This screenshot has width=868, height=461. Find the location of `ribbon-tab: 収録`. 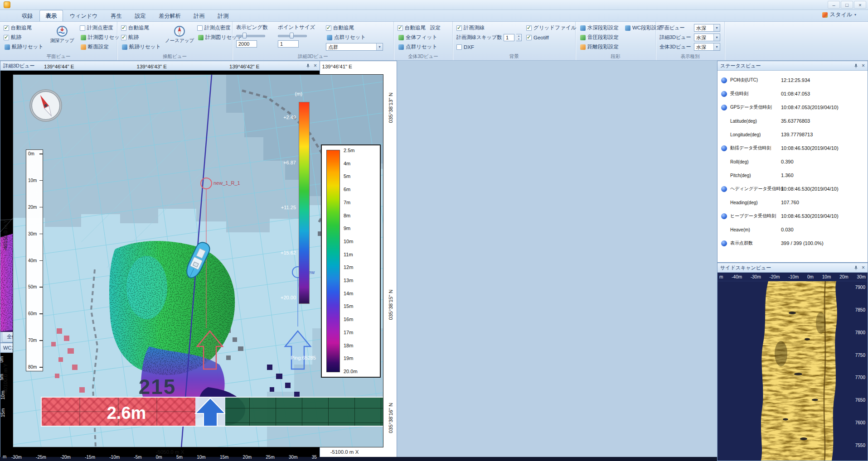

ribbon-tab: 収録 is located at coordinates (27, 15).